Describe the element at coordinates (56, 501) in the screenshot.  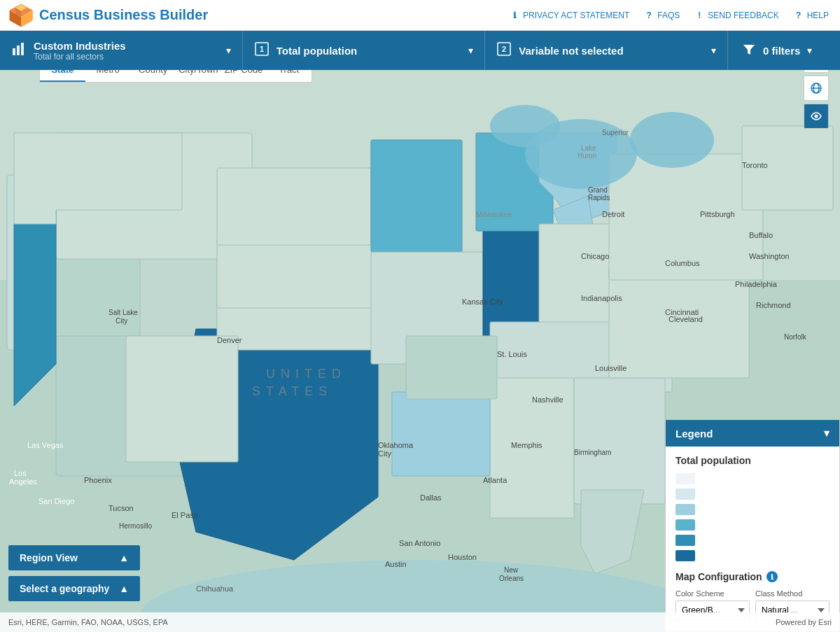
I see `svg-text: San Diego` at that location.